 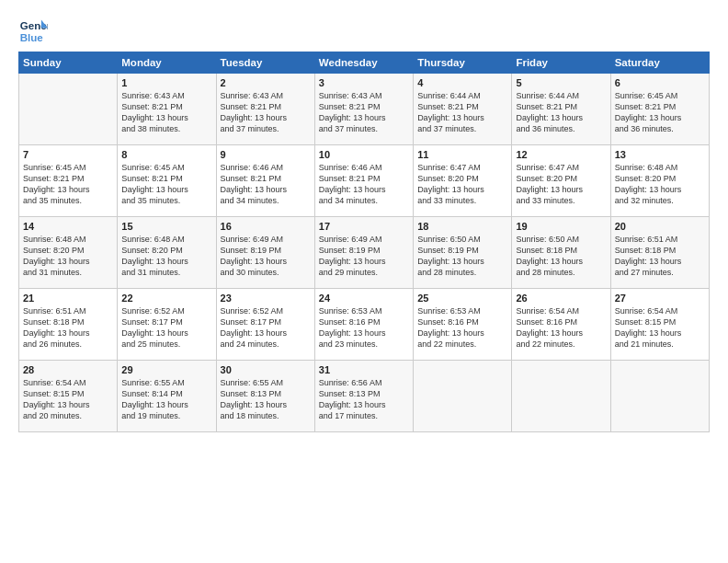 I want to click on cell-content: Sunrise: 6:46 AM Sunset: 8:21 PM Dayligh…, so click(x=266, y=184).